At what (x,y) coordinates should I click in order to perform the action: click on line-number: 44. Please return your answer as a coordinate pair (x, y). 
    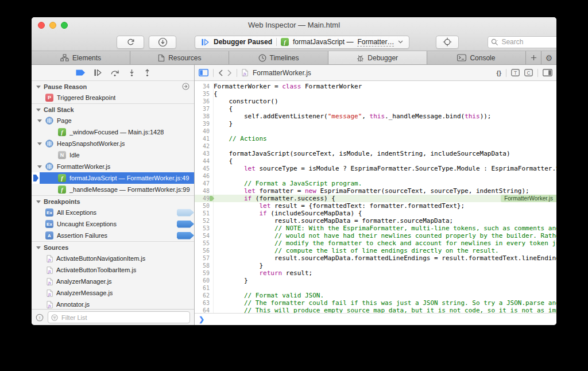
    Looking at the image, I should click on (204, 161).